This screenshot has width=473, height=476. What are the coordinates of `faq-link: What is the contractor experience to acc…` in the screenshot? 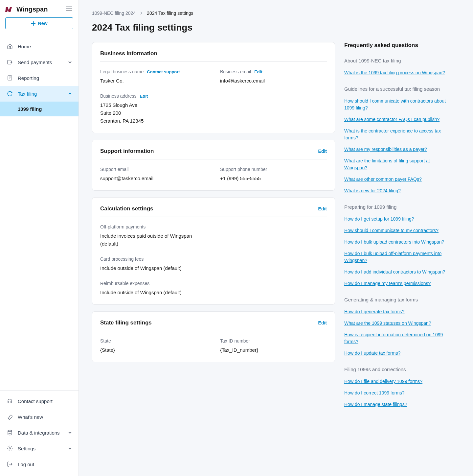 It's located at (398, 134).